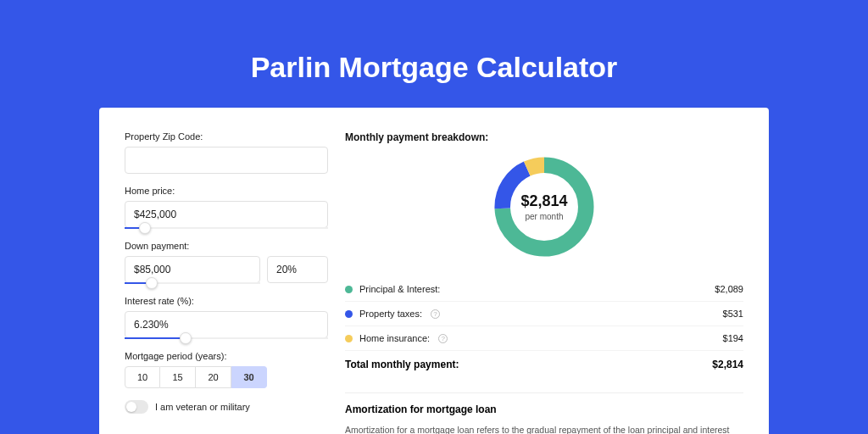  Describe the element at coordinates (544, 365) in the screenshot. I see `total-row: Total monthly payment: $2,814` at that location.